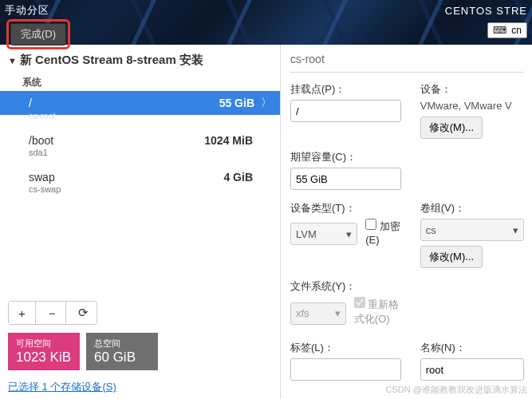 The image size is (532, 399). What do you see at coordinates (142, 177) in the screenshot?
I see `partition-row-swap: swap cs-swap 4 GiB` at bounding box center [142, 177].